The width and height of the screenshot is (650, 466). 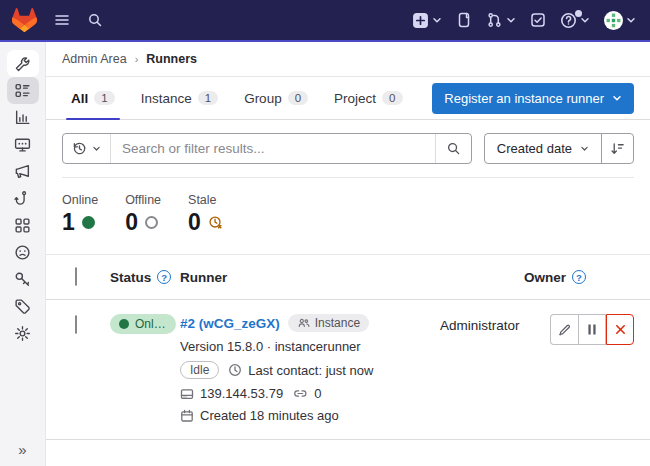 I want to click on tab-instance: Instance 1, so click(x=180, y=98).